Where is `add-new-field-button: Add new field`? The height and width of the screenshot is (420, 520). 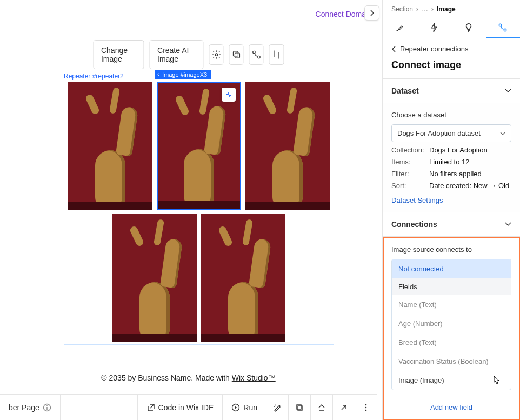
add-new-field-button: Add new field is located at coordinates (451, 408).